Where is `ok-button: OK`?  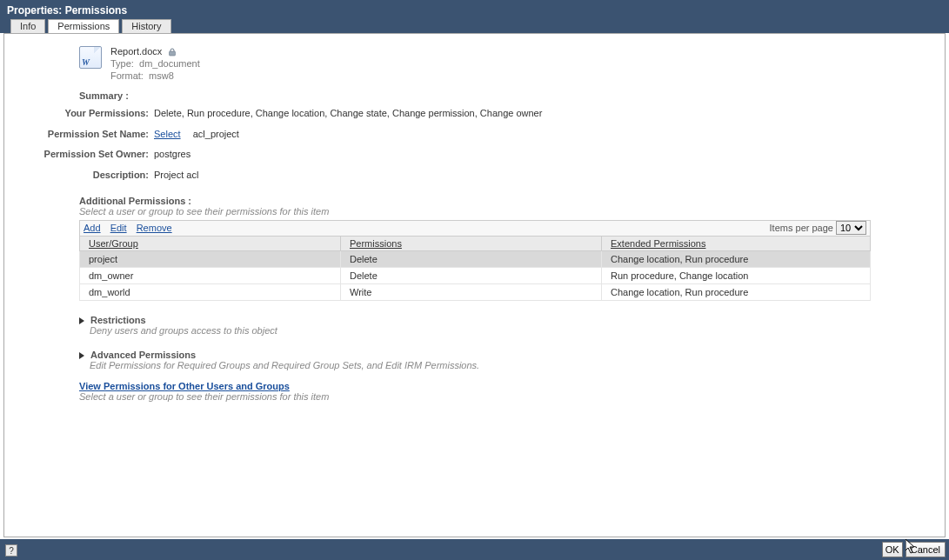
ok-button: OK is located at coordinates (892, 550).